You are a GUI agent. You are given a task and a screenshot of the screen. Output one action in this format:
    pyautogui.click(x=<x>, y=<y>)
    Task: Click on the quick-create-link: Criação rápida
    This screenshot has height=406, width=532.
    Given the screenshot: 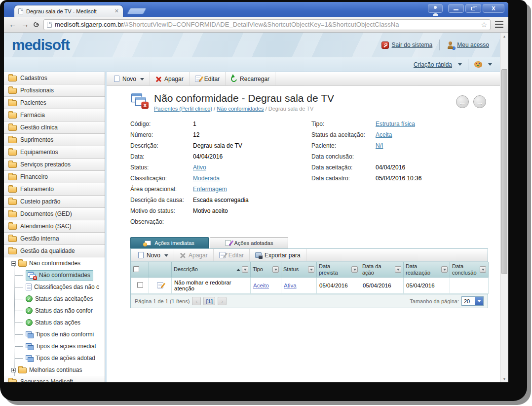 What is the action you would take?
    pyautogui.click(x=433, y=65)
    